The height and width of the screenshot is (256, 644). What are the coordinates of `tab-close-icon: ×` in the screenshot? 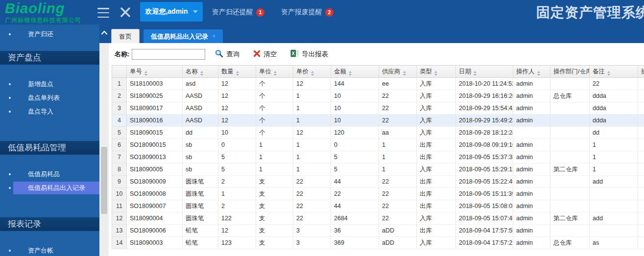 It's located at (214, 36).